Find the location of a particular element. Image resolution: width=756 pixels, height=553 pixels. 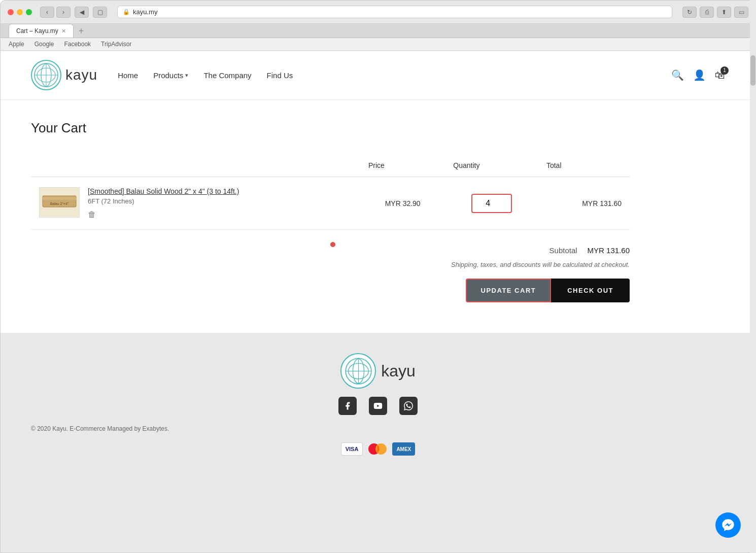

minimize-window-button is located at coordinates (20, 12).